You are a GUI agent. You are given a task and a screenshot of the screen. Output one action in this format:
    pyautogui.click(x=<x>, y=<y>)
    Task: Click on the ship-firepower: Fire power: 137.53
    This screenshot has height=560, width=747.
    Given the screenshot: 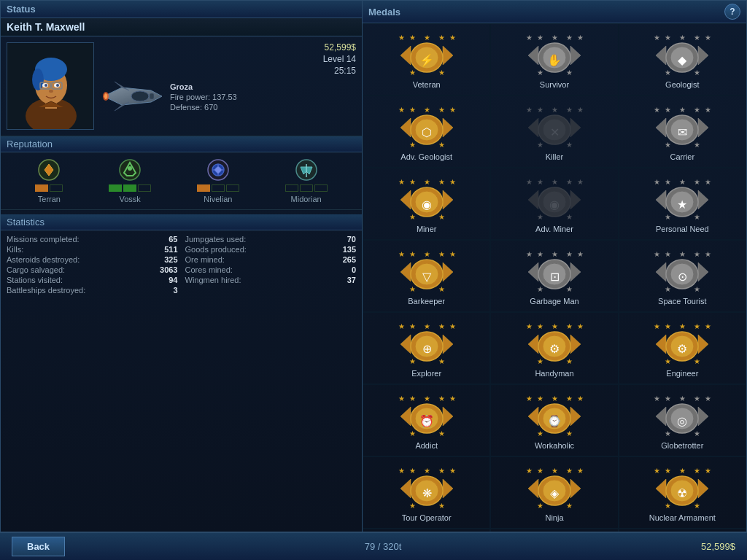 What is the action you would take?
    pyautogui.click(x=204, y=97)
    